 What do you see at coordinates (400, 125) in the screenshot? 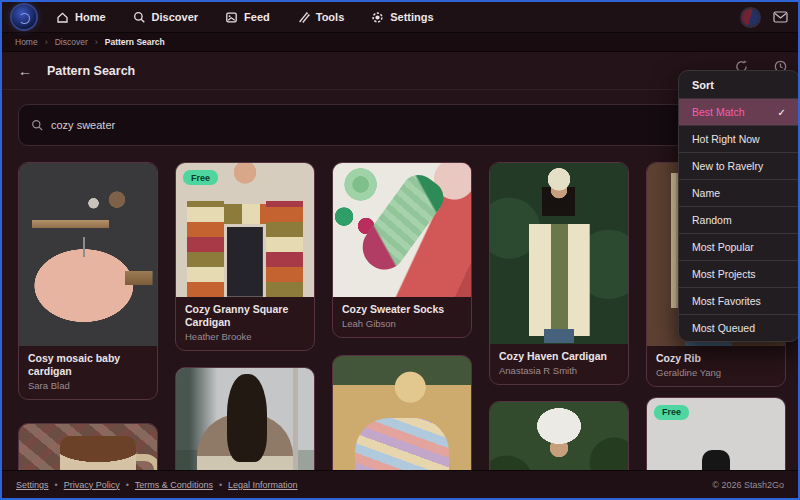
I see `search-input: cozy sweater` at bounding box center [400, 125].